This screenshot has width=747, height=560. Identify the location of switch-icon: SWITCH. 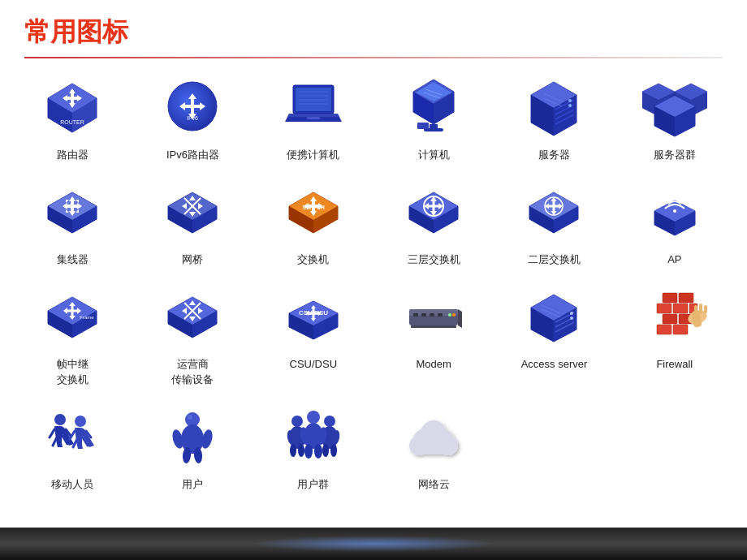
(313, 213).